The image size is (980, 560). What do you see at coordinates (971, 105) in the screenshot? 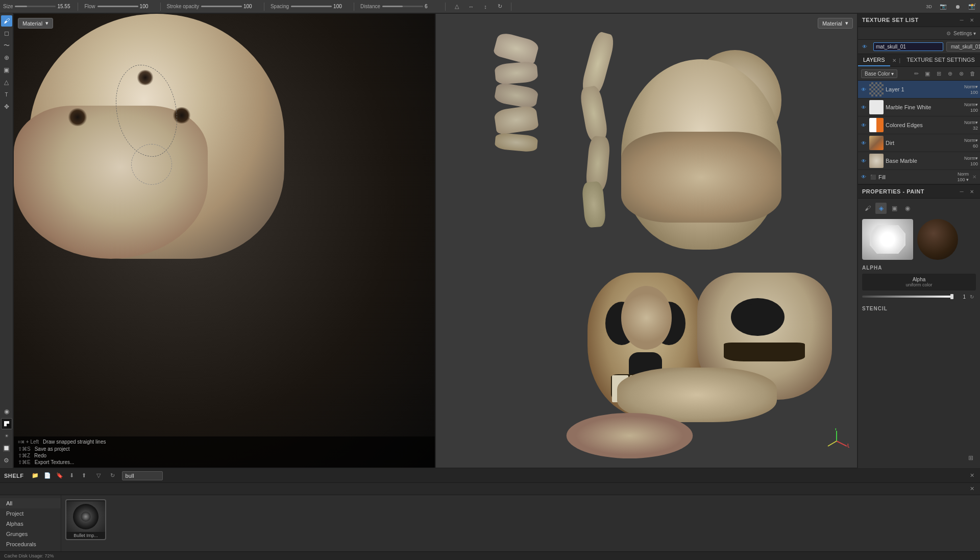
I see `marble-fine-white-blend-mode: Norm▾` at bounding box center [971, 105].